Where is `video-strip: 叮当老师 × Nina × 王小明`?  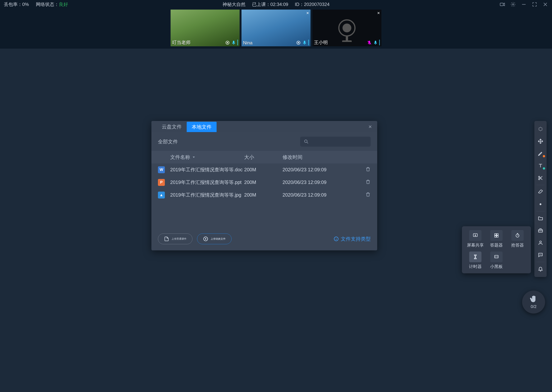
video-strip: 叮当老师 × Nina × 王小明 is located at coordinates (276, 28).